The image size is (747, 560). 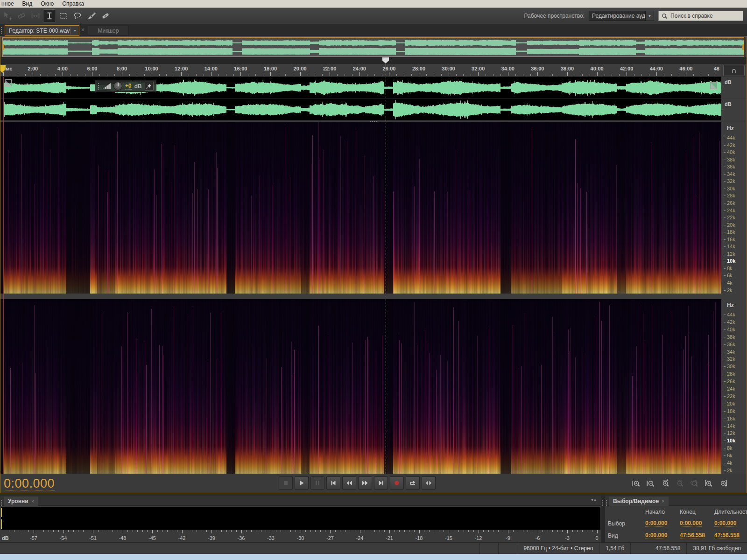 I want to click on paintbrush-selection-tool-icon, so click(x=92, y=16).